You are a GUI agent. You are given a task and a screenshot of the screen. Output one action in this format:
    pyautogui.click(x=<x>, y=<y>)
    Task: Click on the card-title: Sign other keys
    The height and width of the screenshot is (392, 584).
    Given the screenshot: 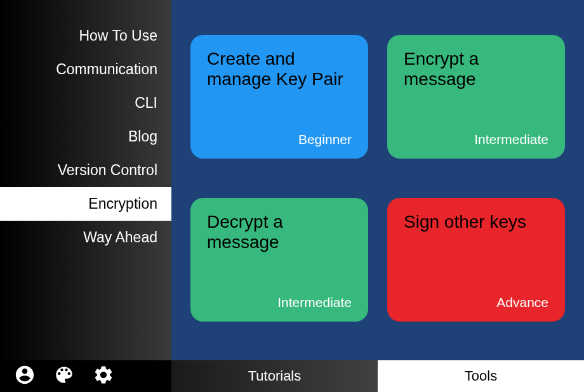 What is the action you would take?
    pyautogui.click(x=476, y=222)
    